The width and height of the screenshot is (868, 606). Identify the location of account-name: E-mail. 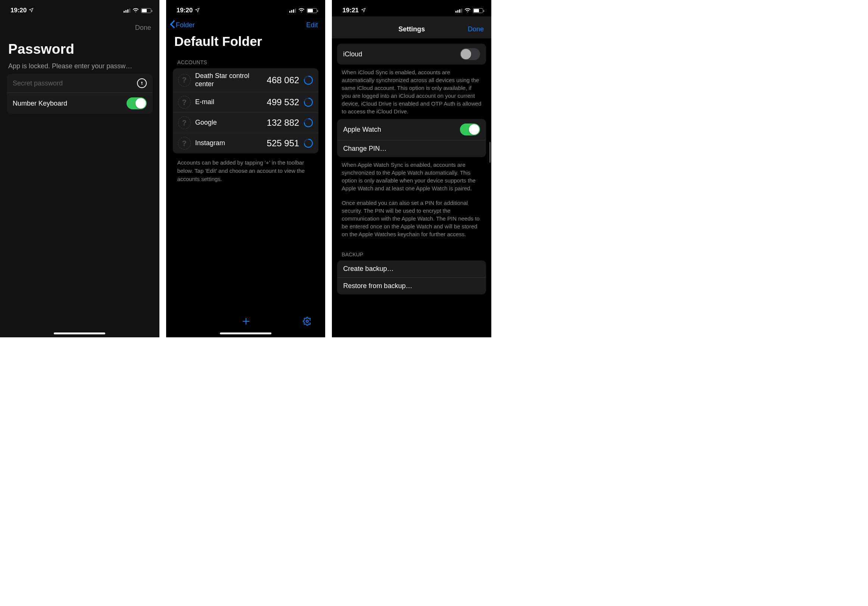
(229, 102).